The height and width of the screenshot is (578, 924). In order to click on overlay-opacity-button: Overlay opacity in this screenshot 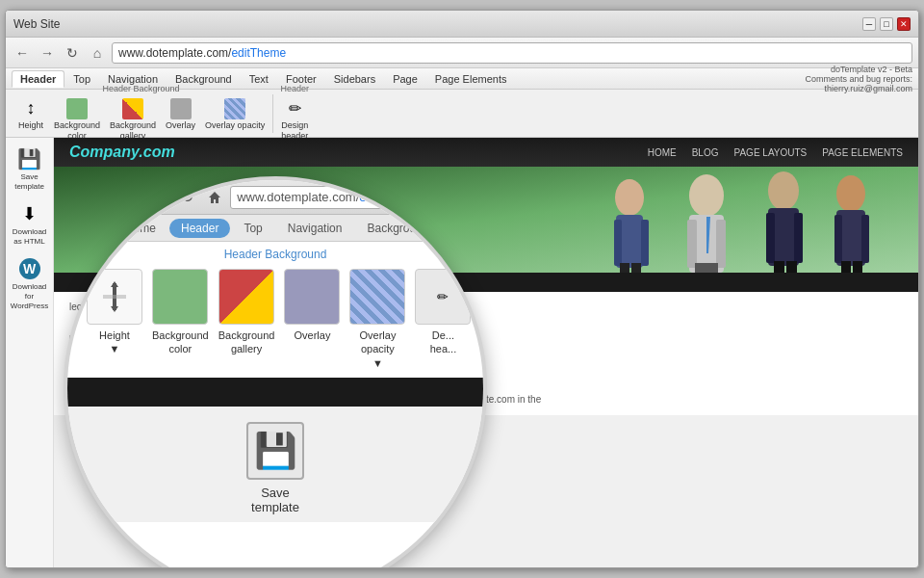, I will do `click(235, 119)`.